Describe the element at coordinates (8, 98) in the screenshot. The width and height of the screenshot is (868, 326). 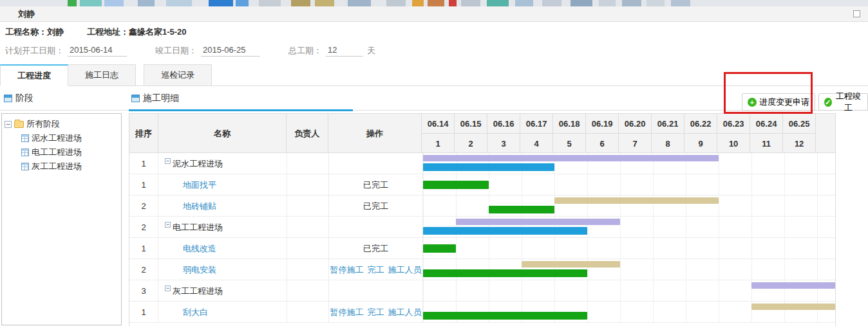
I see `stage-panel-icon` at that location.